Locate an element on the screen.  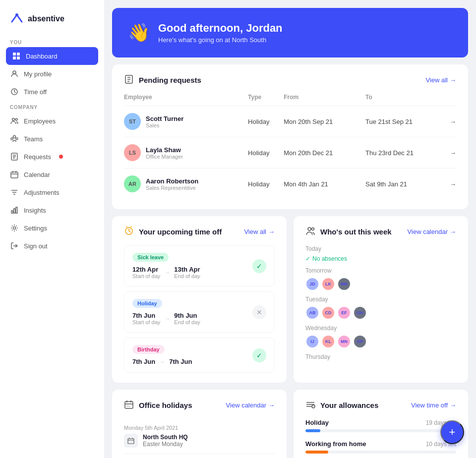
holiday-name: Easter Monday is located at coordinates (166, 444).